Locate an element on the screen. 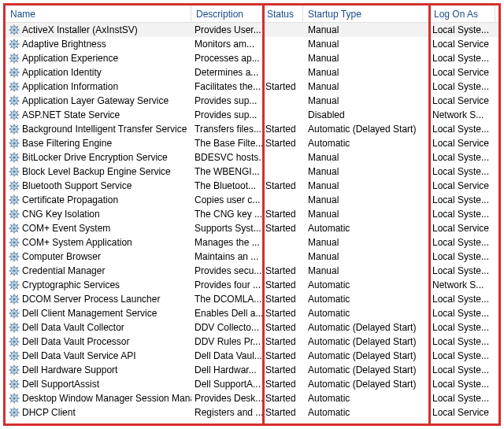 This screenshot has width=504, height=429. service-name-cell: Dell Data Vault Collector is located at coordinates (98, 327).